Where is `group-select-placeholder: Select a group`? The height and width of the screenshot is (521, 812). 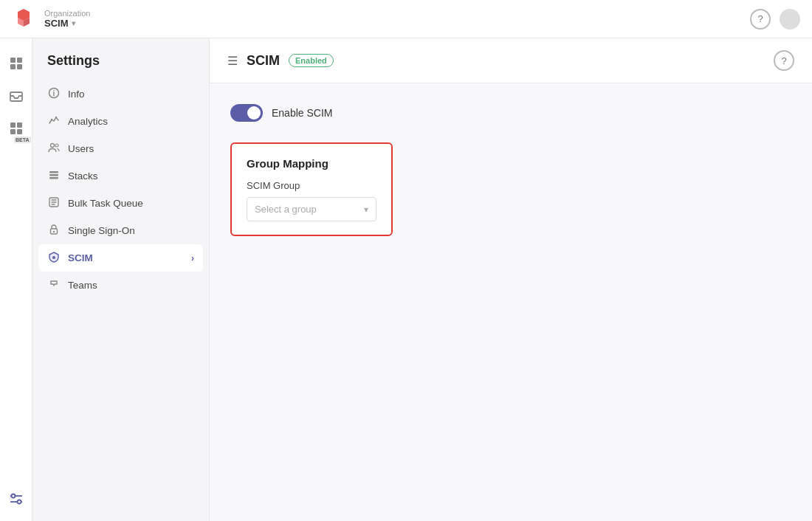 group-select-placeholder: Select a group is located at coordinates (286, 210).